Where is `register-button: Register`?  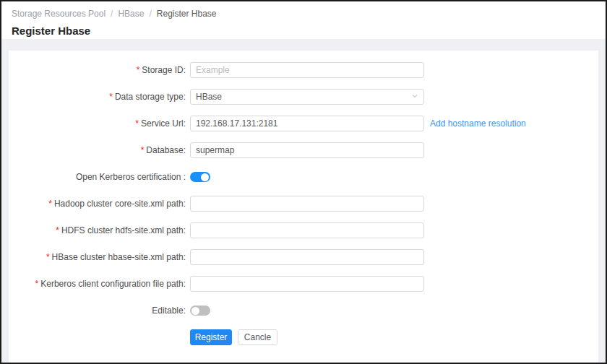
register-button: Register is located at coordinates (211, 337).